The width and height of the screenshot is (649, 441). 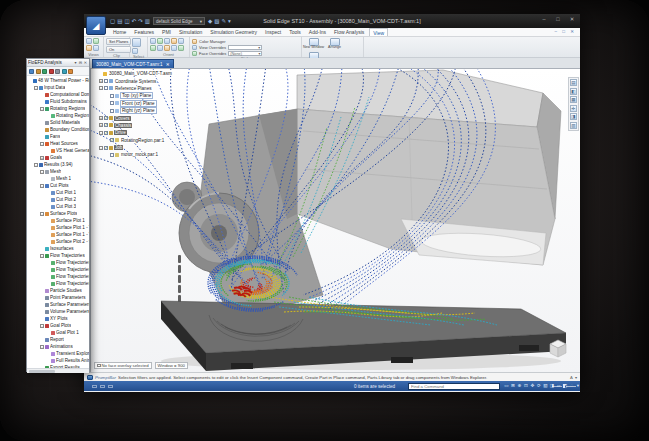 What do you see at coordinates (58, 206) in the screenshot?
I see `floefd-tree-item: Cut Plot 3` at bounding box center [58, 206].